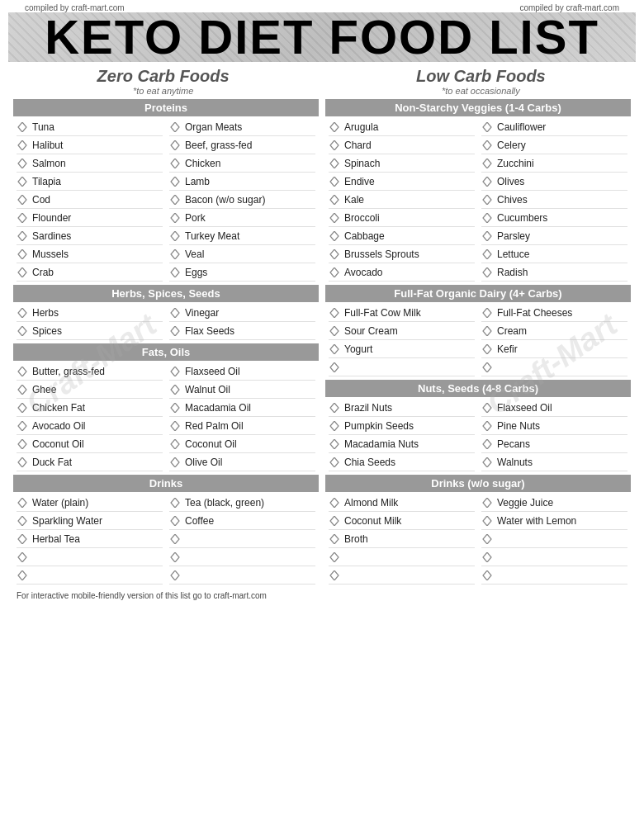 The width and height of the screenshot is (644, 833). What do you see at coordinates (481, 76) in the screenshot?
I see `right-subtitle-main: Low Carb Foods` at bounding box center [481, 76].